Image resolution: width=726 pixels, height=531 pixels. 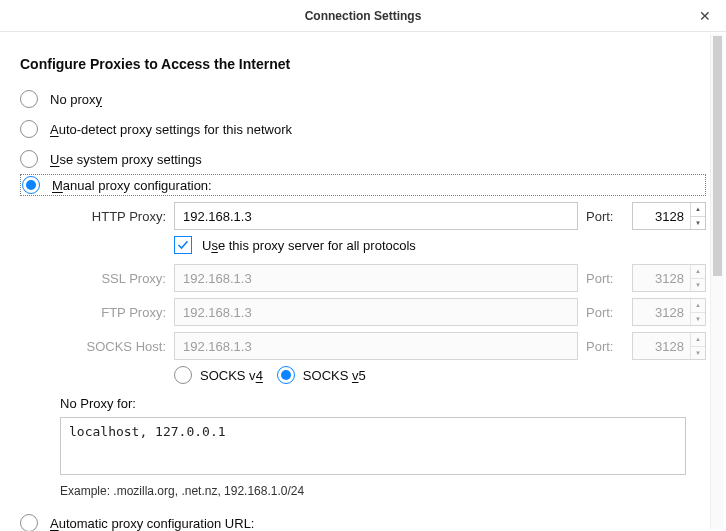 What do you see at coordinates (183, 245) in the screenshot?
I see `checkbox-checked-icon` at bounding box center [183, 245].